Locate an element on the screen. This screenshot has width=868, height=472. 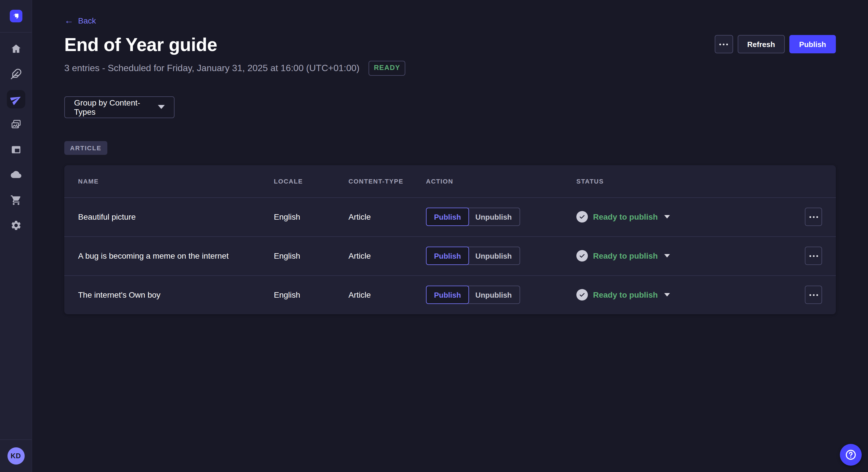
column-header-action: ACTION is located at coordinates (501, 181).